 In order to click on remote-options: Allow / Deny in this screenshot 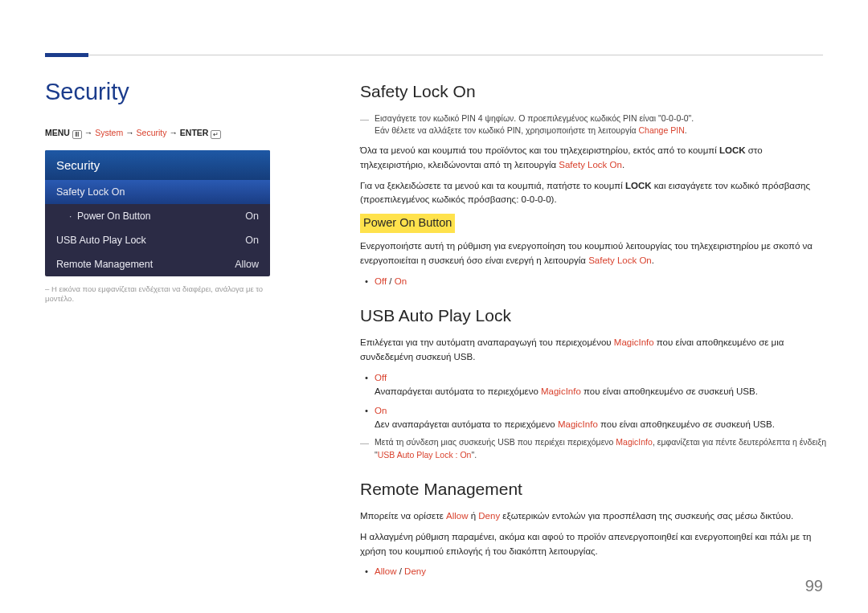, I will do `click(593, 572)`.